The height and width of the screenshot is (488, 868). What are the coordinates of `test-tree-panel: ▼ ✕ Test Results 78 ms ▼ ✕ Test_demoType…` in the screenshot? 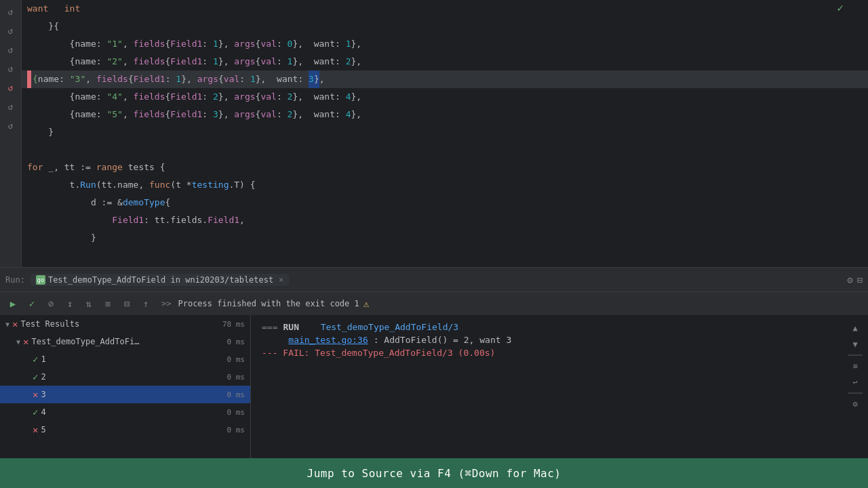 It's located at (125, 386).